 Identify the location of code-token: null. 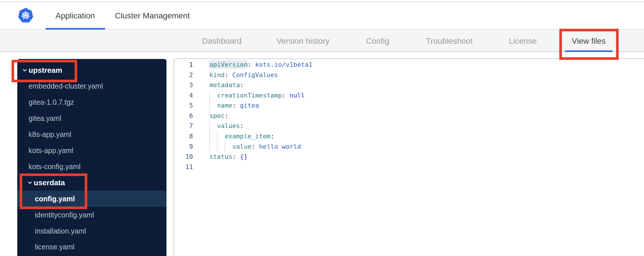
(297, 95).